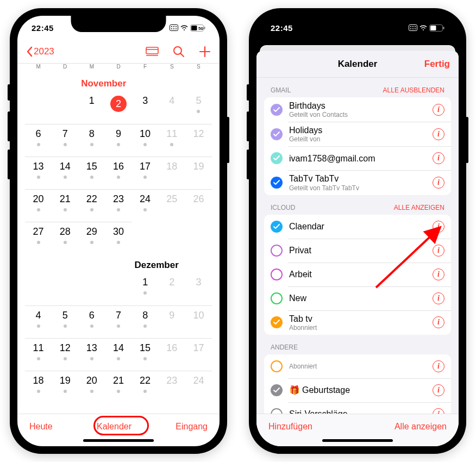 This screenshot has height=462, width=476. Describe the element at coordinates (179, 52) in the screenshot. I see `search-icon` at that location.